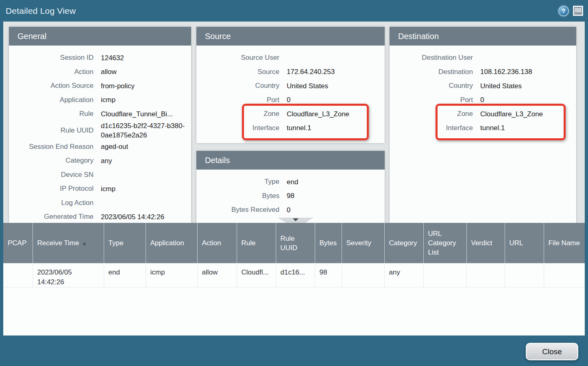 This screenshot has width=588, height=366. Describe the element at coordinates (100, 175) in the screenshot. I see `field-row: Device SN` at that location.